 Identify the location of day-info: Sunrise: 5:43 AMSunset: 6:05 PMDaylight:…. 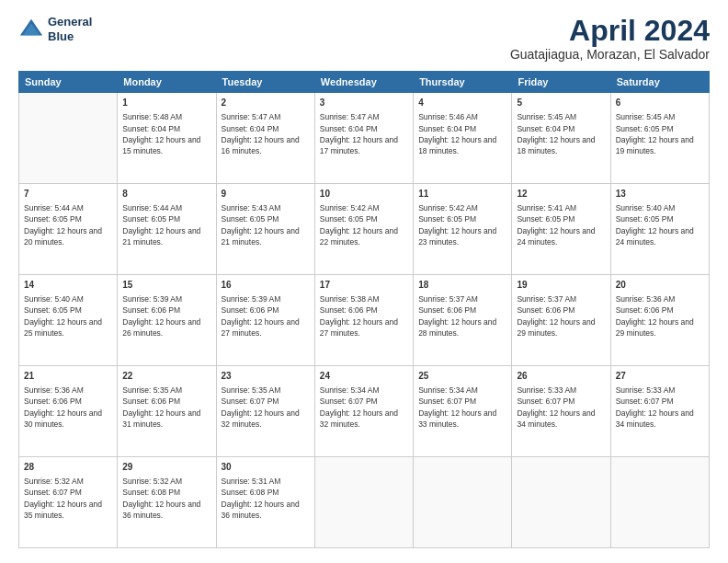
(266, 224).